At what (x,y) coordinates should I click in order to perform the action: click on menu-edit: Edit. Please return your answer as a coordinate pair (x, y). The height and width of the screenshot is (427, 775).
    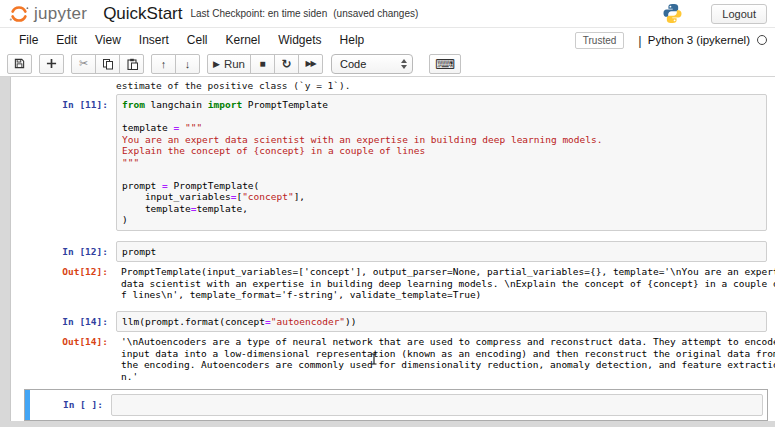
    Looking at the image, I should click on (66, 40).